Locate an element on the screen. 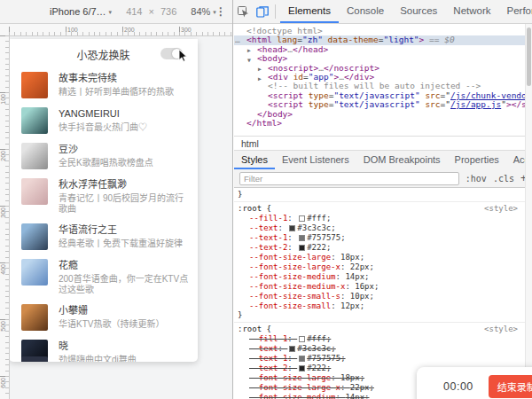  playlist-title: 晓 is located at coordinates (124, 346).